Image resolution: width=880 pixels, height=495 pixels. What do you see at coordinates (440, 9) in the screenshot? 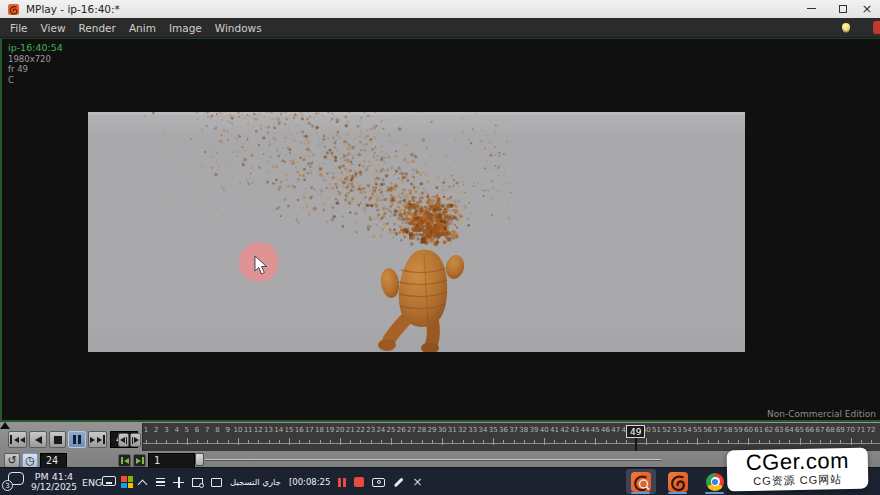
I see `title-bar: MPlay - ip-16:40:* ×` at bounding box center [440, 9].